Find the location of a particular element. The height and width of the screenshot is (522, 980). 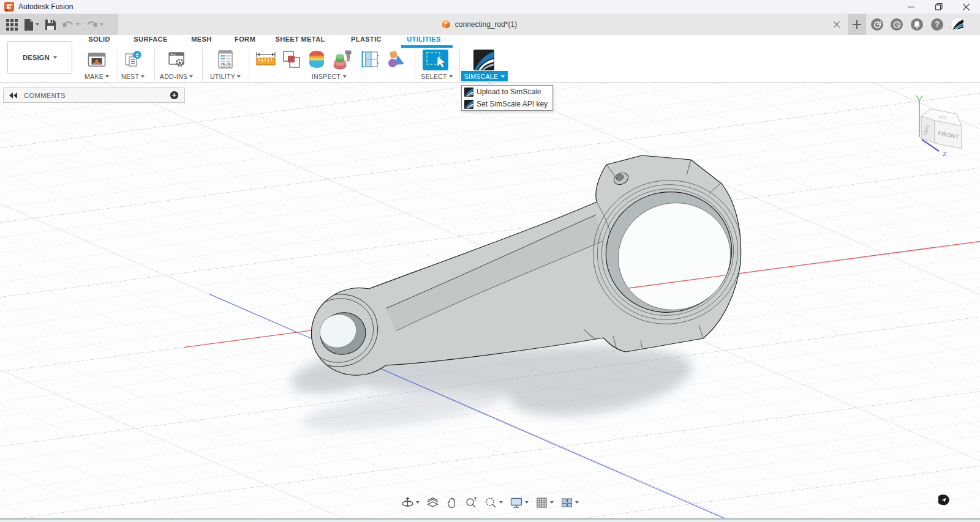

save-icon is located at coordinates (50, 24).